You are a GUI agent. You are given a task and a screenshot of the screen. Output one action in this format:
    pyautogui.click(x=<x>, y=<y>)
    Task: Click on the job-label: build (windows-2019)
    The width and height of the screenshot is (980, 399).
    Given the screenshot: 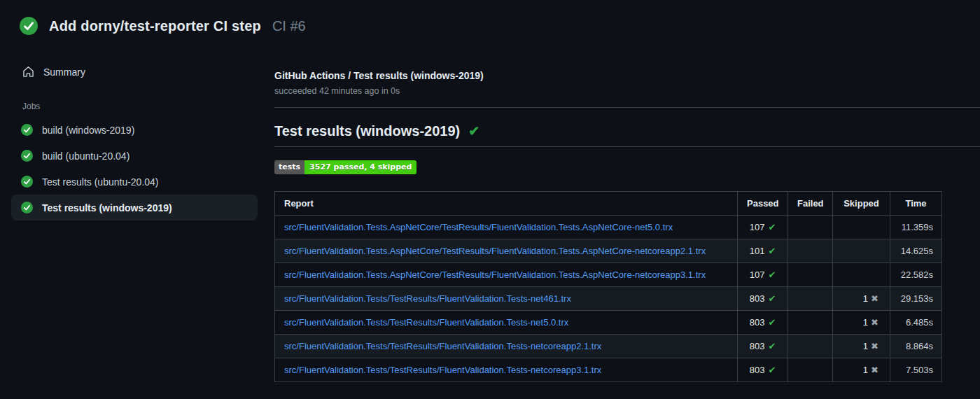 What is the action you would take?
    pyautogui.click(x=88, y=130)
    